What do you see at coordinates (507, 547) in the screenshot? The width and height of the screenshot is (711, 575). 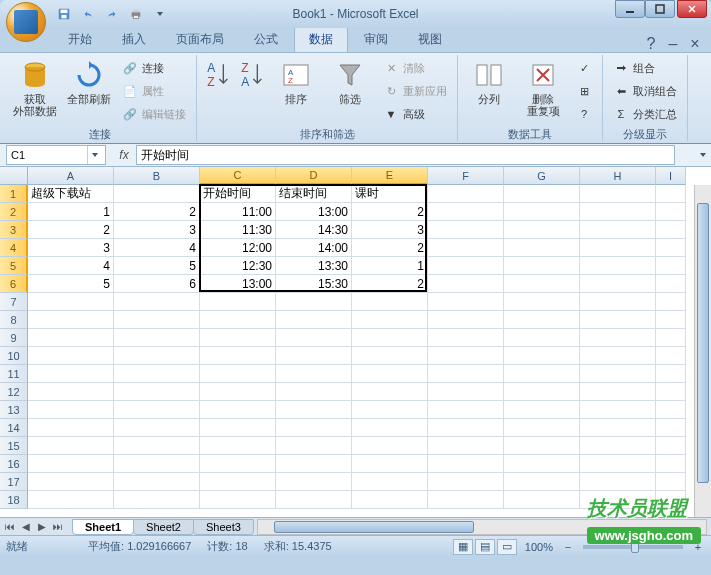 I see `page-break-view-icon: ▭` at bounding box center [507, 547].